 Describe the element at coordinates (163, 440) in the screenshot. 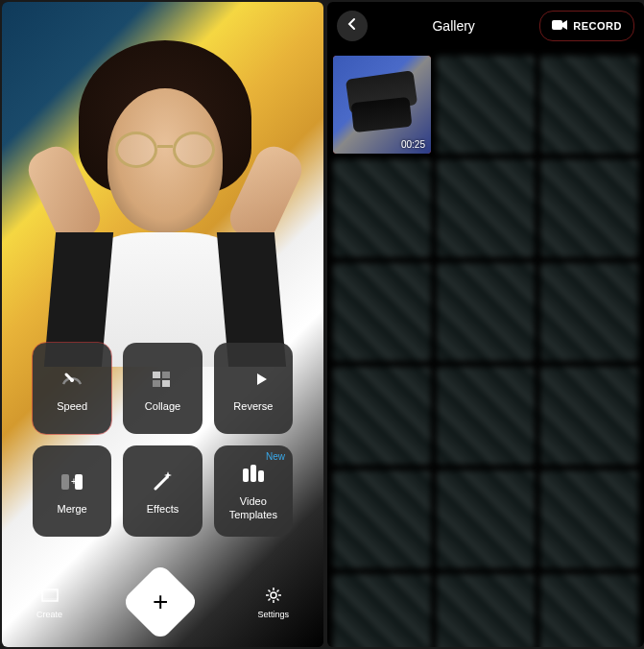

I see `tool-grid: Speed Collage Reverse + Merge Effects` at that location.